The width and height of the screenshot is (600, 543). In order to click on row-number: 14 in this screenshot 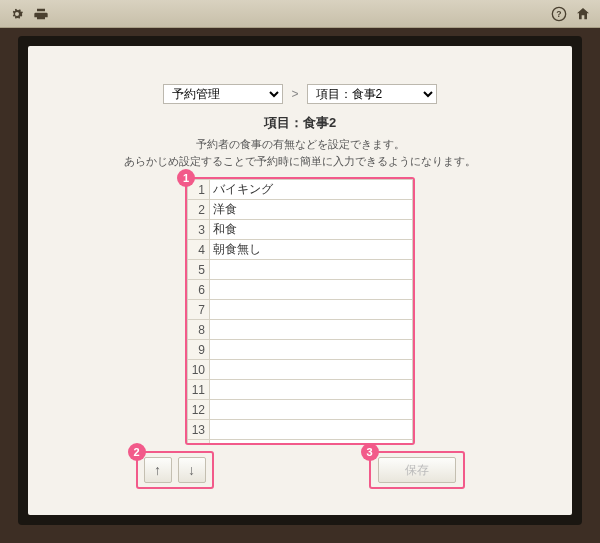, I will do `click(199, 442)`.